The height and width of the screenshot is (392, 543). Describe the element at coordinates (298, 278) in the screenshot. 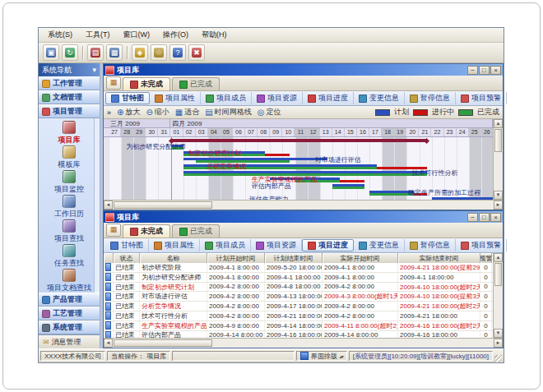

I see `table-row: 已结束为初步研究分配讲师2009-4-1 8:00:002009-4-1 18:…` at that location.